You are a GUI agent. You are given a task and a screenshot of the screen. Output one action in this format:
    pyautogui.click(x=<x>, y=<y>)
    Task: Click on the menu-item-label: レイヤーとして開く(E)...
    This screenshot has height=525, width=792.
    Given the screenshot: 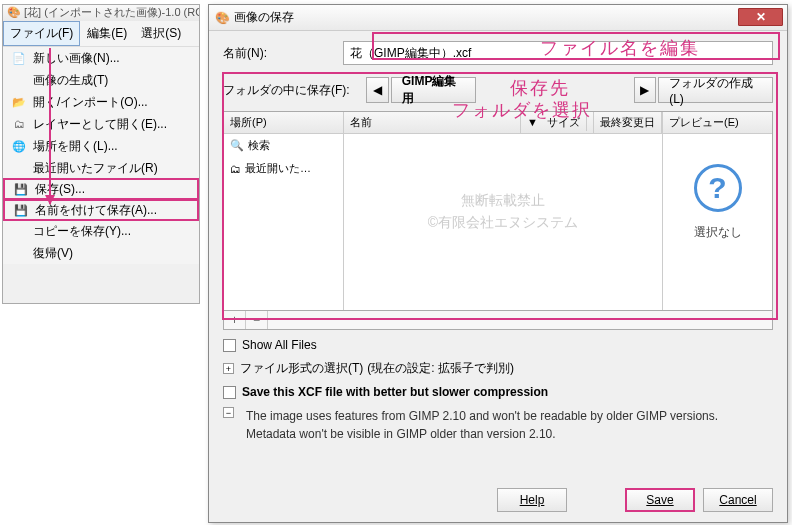 What is the action you would take?
    pyautogui.click(x=100, y=124)
    